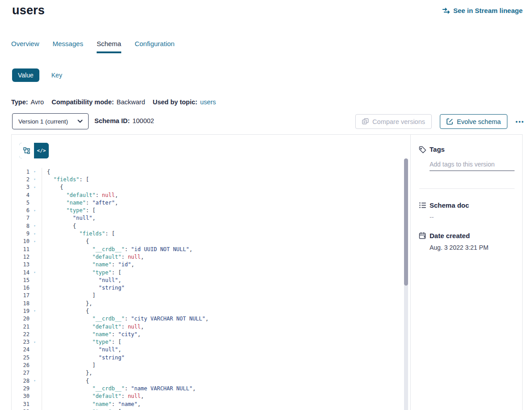  Describe the element at coordinates (57, 75) in the screenshot. I see `key-tab-button: Key` at that location.